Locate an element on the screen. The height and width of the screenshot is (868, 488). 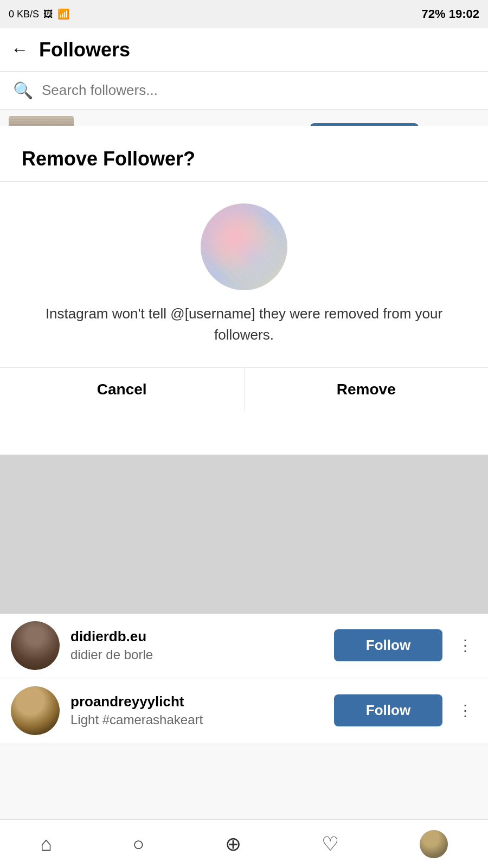
status-left: 0 KB/S 🖼 📶 is located at coordinates (39, 14).